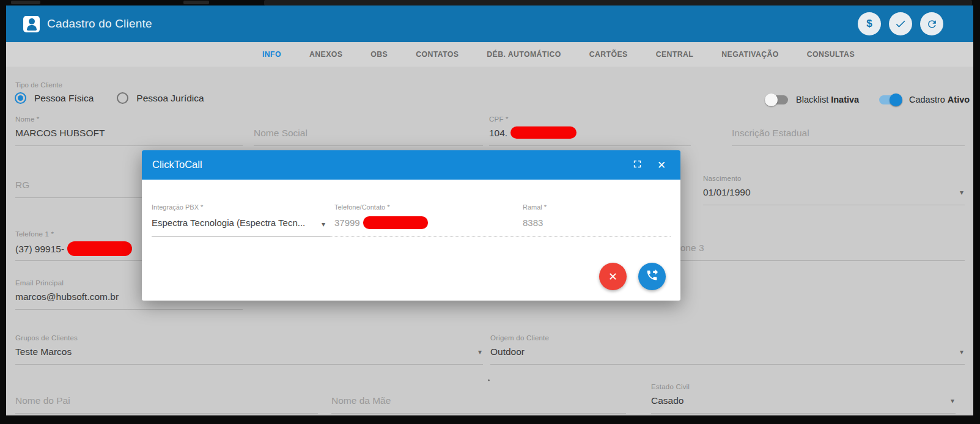  I want to click on phone-forward-icon, so click(652, 276).